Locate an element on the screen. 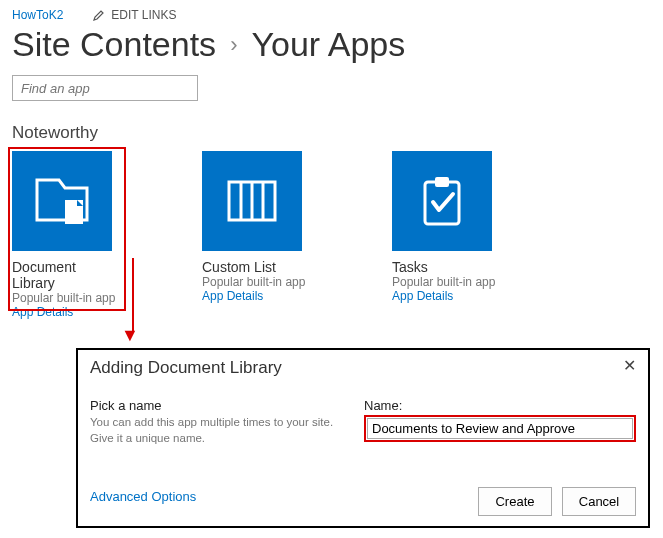  cancel-button: Cancel is located at coordinates (599, 502).